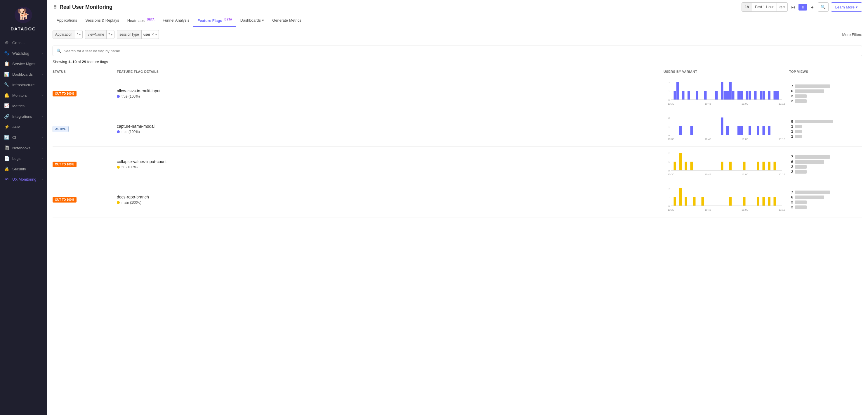 This screenshot has height=415, width=868. What do you see at coordinates (726, 164) in the screenshot?
I see `chart-col: 21010:3010:4511:0011:15` at bounding box center [726, 164].